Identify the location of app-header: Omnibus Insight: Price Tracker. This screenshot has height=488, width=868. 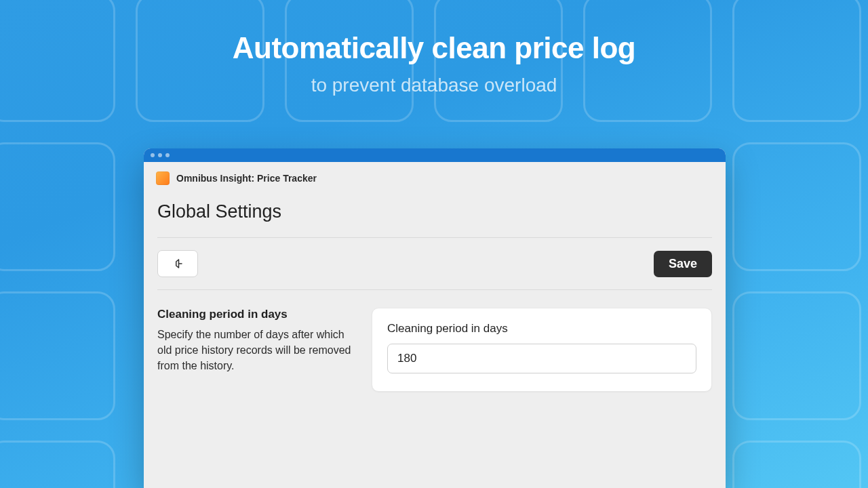
(435, 176).